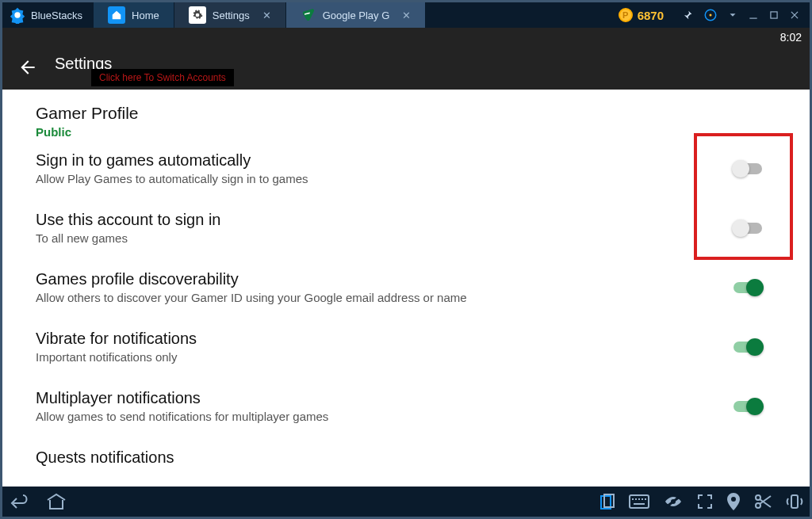 The image size is (812, 519). What do you see at coordinates (650, 16) in the screenshot?
I see `coin-count: 6870` at bounding box center [650, 16].